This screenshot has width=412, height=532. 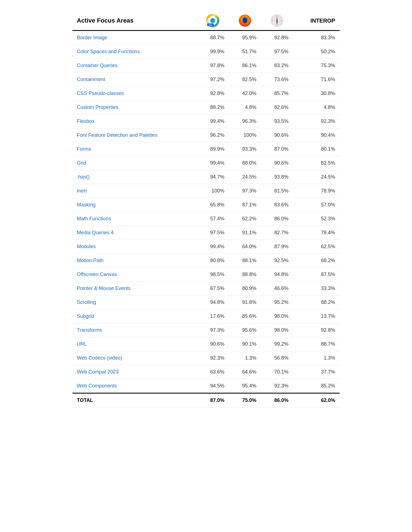 I want to click on row-safari: 99.2%, so click(x=277, y=344).